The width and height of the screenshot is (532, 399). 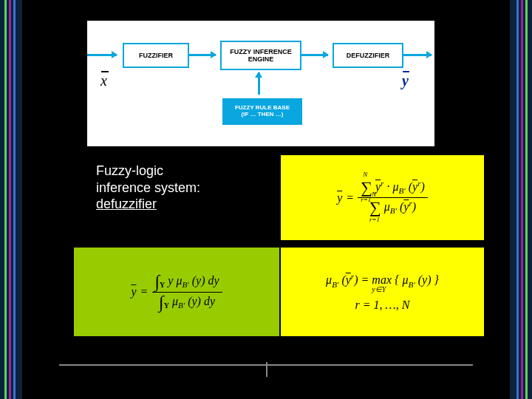 What do you see at coordinates (340, 198) in the screenshot?
I see `discrete-lhs: y` at bounding box center [340, 198].